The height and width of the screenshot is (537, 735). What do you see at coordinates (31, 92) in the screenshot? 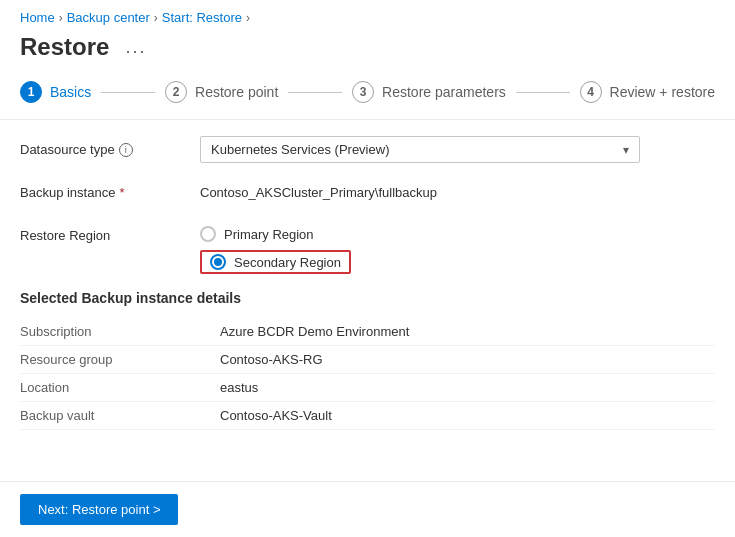
I see `step-num-1: 1` at bounding box center [31, 92].